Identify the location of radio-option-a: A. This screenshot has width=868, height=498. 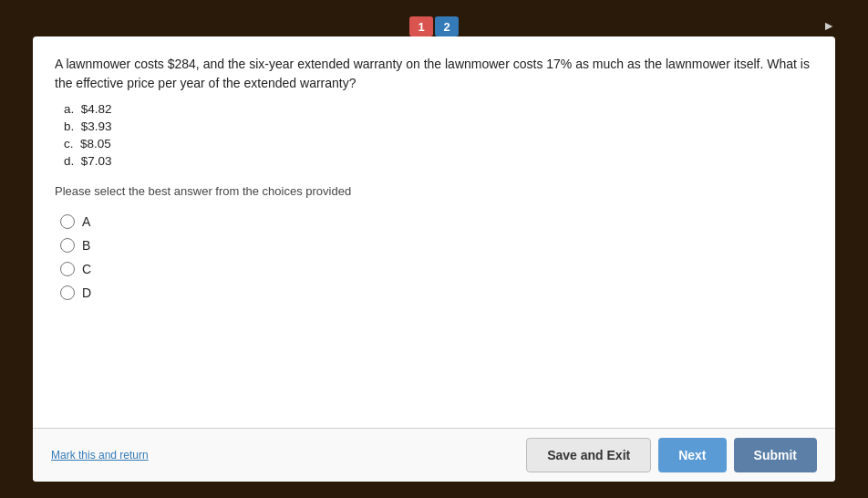
(437, 222).